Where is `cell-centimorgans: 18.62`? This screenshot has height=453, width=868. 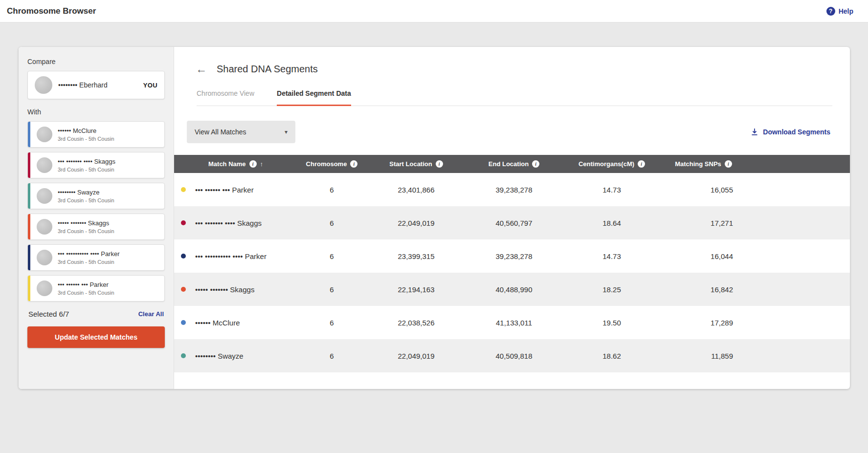
cell-centimorgans: 18.62 is located at coordinates (612, 356).